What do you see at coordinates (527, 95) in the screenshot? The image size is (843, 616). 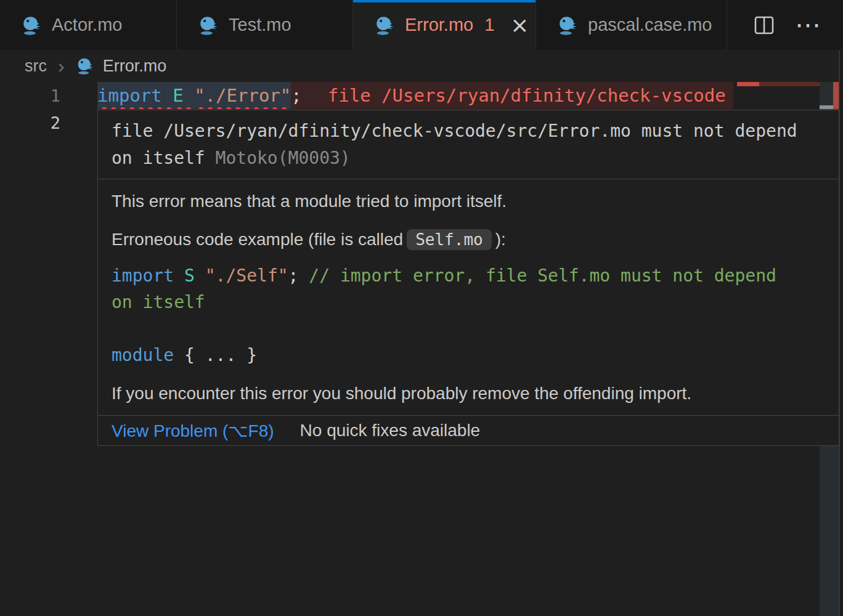 I see `inline-error-message: file /Users/ryan/dfinity/check-vscode` at bounding box center [527, 95].